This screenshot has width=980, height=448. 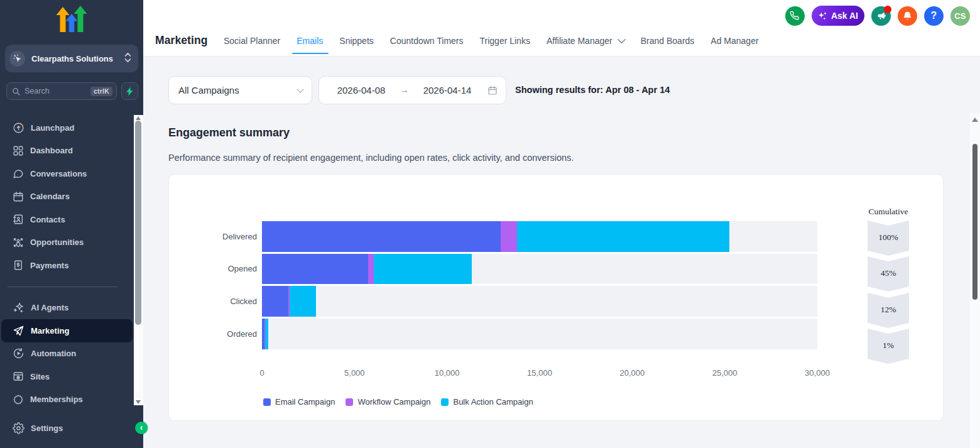 What do you see at coordinates (67, 429) in the screenshot?
I see `sidebar-item-settings: Settings` at bounding box center [67, 429].